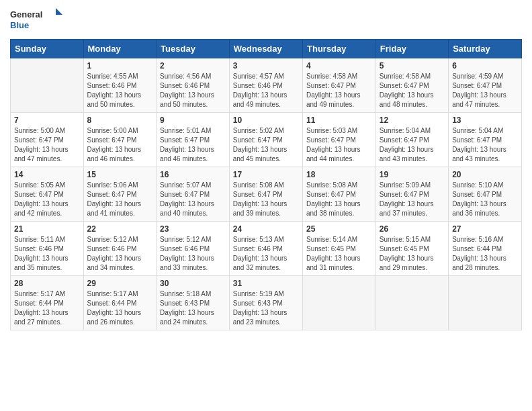 This screenshot has height=411, width=532. Describe the element at coordinates (187, 263) in the screenshot. I see `daylight-text: Daylight: 13 hours and 33 minutes.` at that location.